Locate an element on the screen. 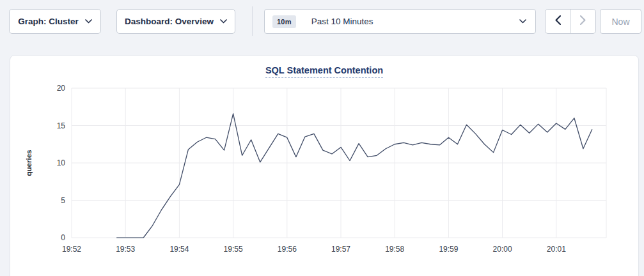 This screenshot has width=644, height=276. chevron-left-icon is located at coordinates (558, 22).